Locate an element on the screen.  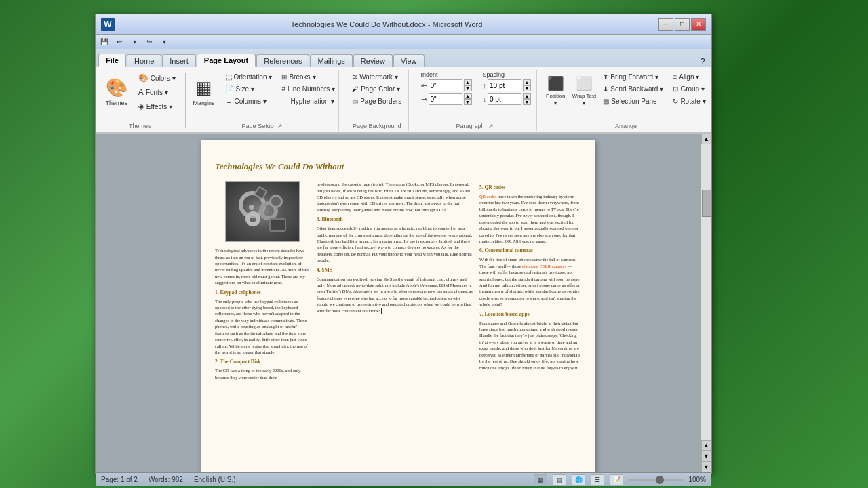
margins-button: ▦ Margins is located at coordinates (204, 92).